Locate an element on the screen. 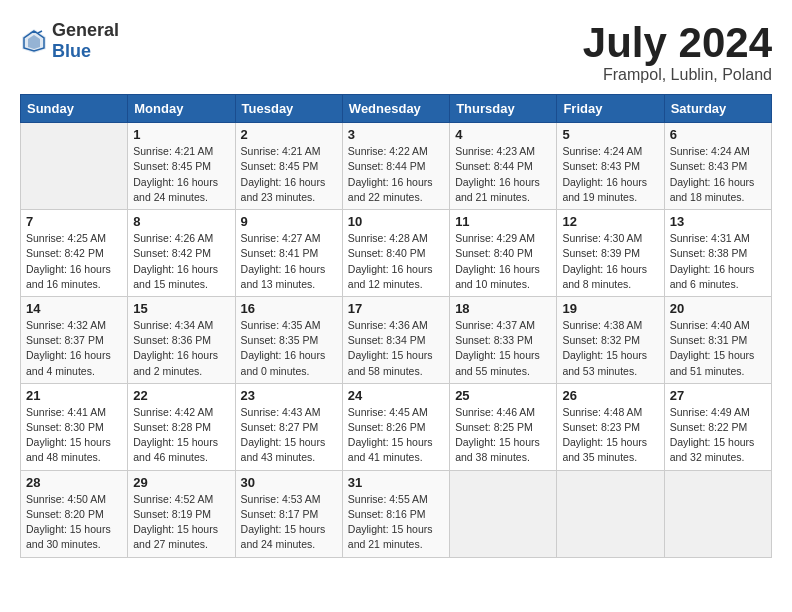 The height and width of the screenshot is (612, 792). calendar-cell: 31Sunrise: 4:55 AM Sunset: 8:16 PM Dayli… is located at coordinates (396, 514).